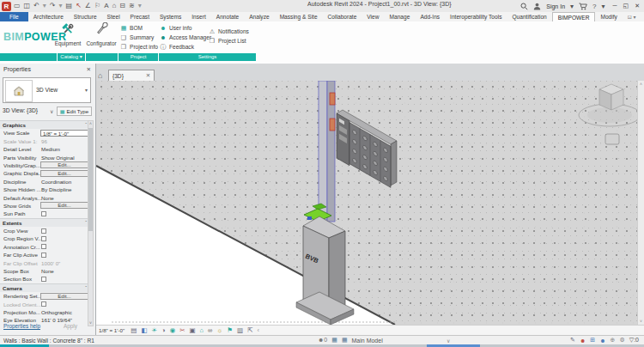 This screenshot has height=347, width=644. Describe the element at coordinates (27, 6) in the screenshot. I see `save-icon: ◫` at that location.